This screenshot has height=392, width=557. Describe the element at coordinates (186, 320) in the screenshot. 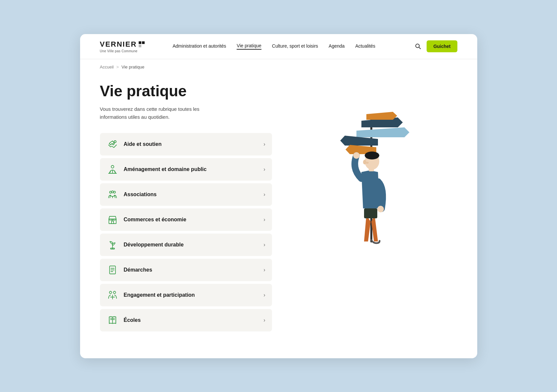

I see `menu-item-ecoles: Écoles ›` at that location.